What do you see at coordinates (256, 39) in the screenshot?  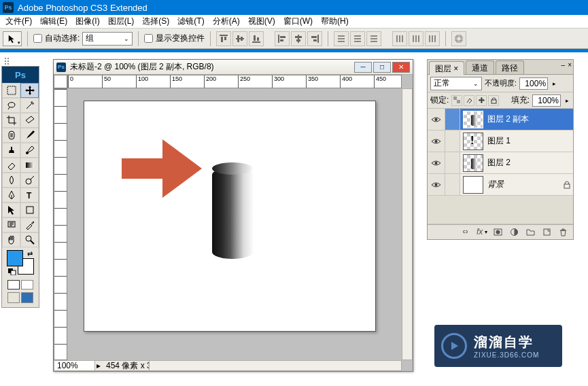 I see `align-bottom-icon` at bounding box center [256, 39].